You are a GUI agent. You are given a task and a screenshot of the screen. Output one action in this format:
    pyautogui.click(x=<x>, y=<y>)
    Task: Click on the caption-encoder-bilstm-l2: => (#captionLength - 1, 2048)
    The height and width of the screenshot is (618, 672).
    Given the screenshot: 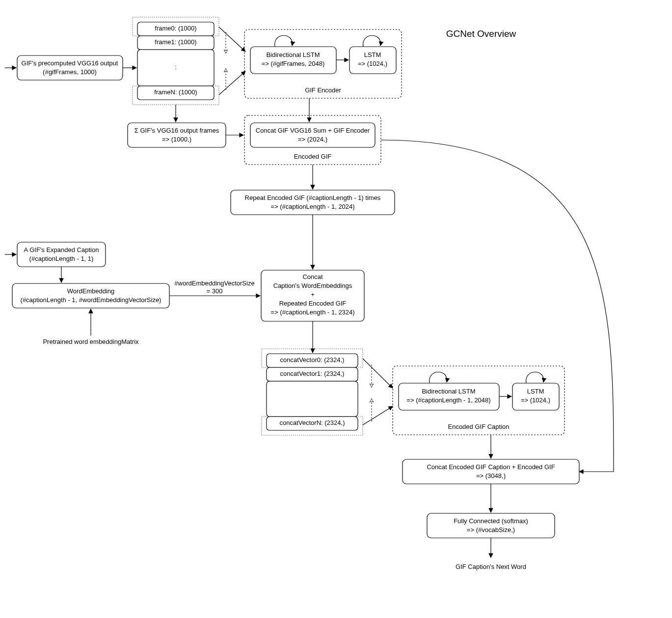 What is the action you would take?
    pyautogui.click(x=449, y=400)
    